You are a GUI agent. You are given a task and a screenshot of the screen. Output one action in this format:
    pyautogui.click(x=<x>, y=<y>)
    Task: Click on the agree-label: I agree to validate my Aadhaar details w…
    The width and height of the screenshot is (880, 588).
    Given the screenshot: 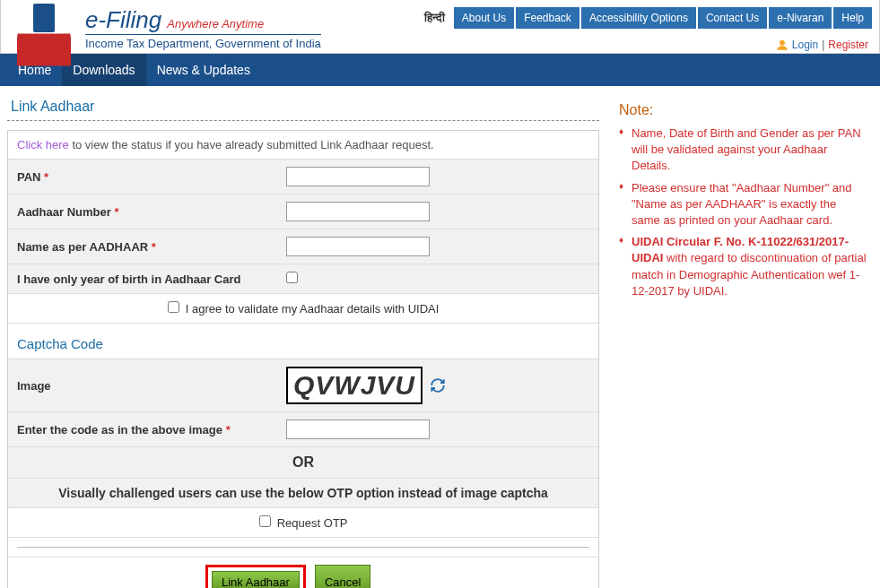 What is the action you would take?
    pyautogui.click(x=312, y=308)
    